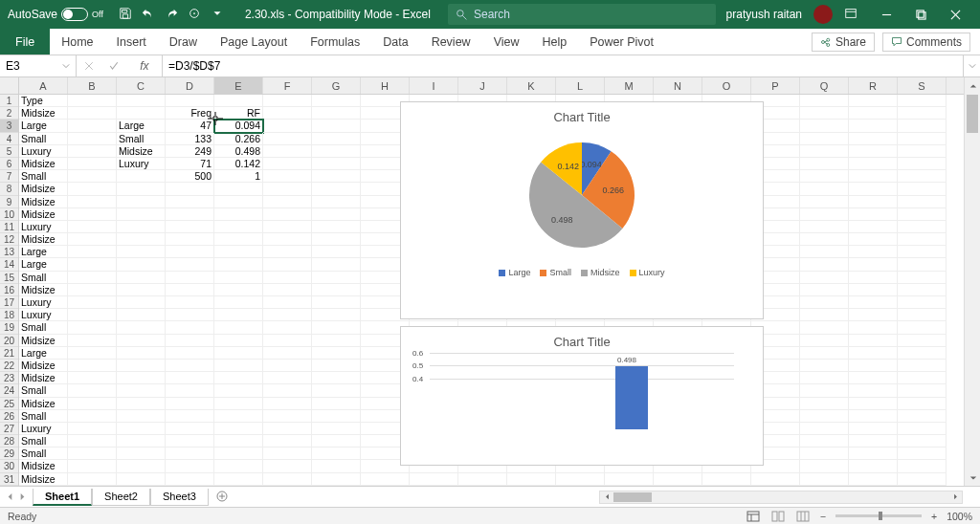 This screenshot has height=524, width=980. What do you see at coordinates (923, 86) in the screenshot?
I see `column-header: S` at bounding box center [923, 86].